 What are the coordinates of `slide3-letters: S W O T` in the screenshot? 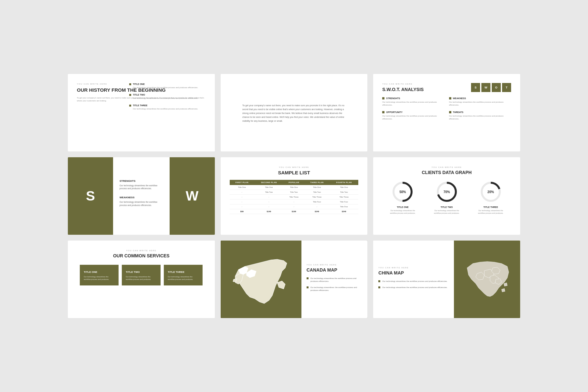 It's located at (491, 88).